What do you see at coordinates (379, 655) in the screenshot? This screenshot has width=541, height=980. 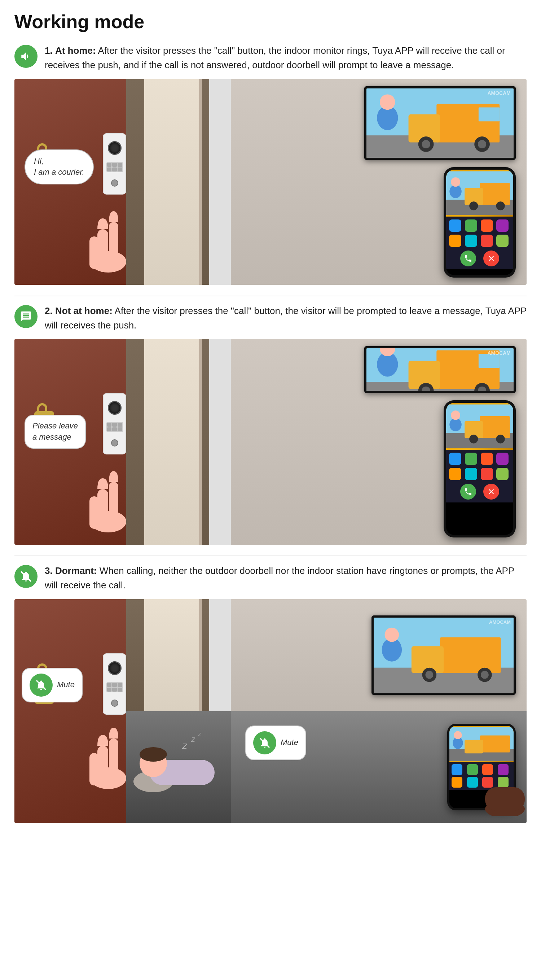 I see `scene3-room-top: AMOCAM` at bounding box center [379, 655].